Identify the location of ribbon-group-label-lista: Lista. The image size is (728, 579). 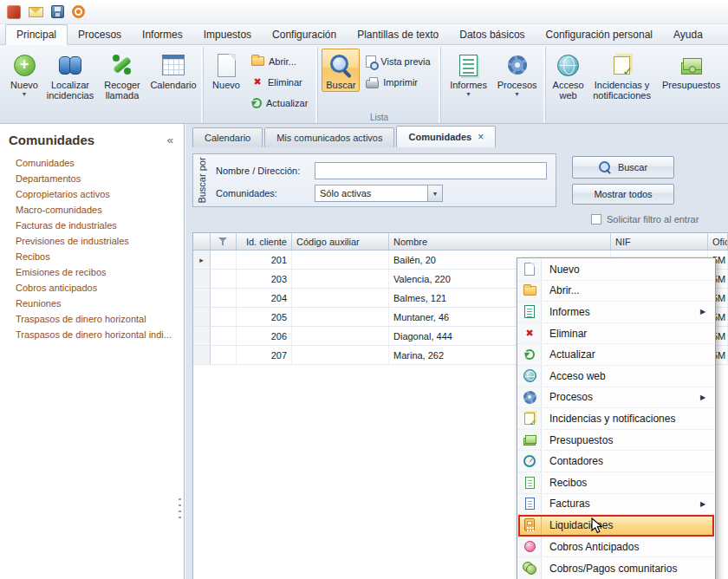
(379, 118).